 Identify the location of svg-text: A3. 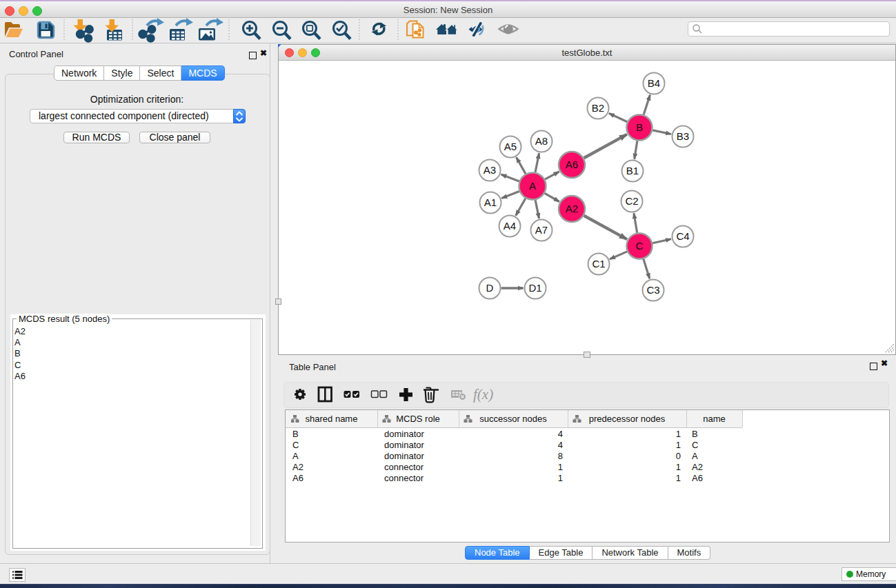
(490, 170).